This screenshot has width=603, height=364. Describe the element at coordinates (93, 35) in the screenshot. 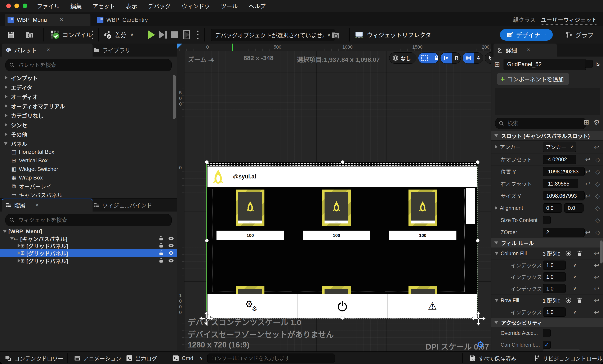

I see `compile-options-kebab-icon` at that location.